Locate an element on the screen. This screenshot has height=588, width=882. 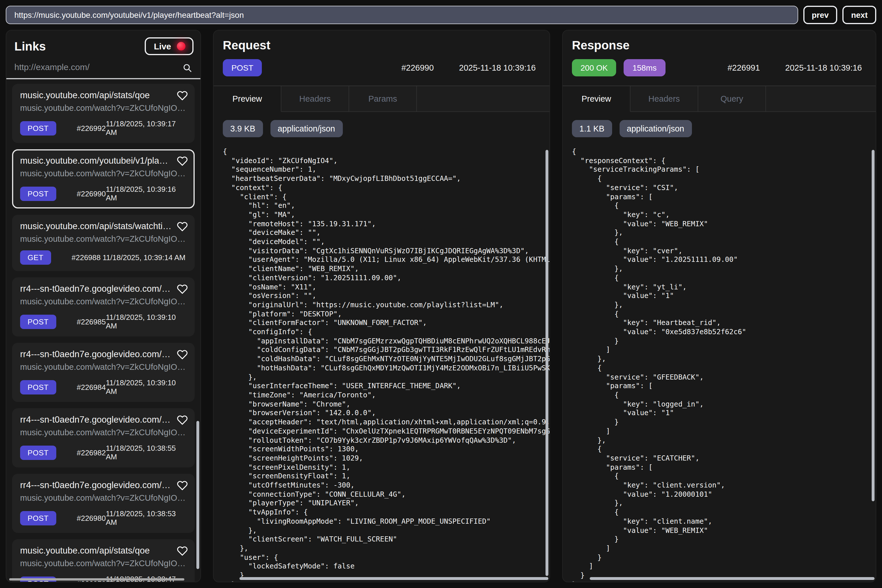
list-item: music.youtube.com/api/stats/watchtime mu… is located at coordinates (104, 243).